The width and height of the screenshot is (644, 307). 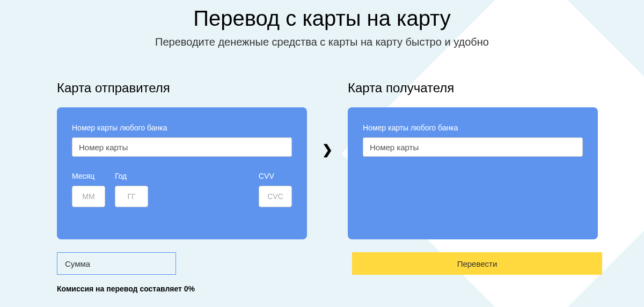 What do you see at coordinates (473, 128) in the screenshot?
I see `recipient-card-number-label: Номер карты любого банка` at bounding box center [473, 128].